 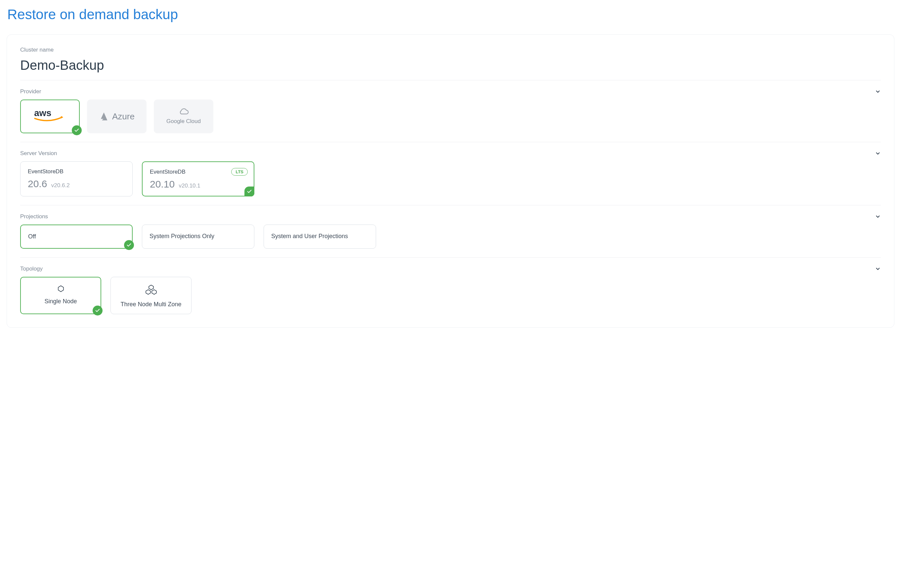 What do you see at coordinates (37, 50) in the screenshot?
I see `cluster-name-label-text: Cluster name` at bounding box center [37, 50].